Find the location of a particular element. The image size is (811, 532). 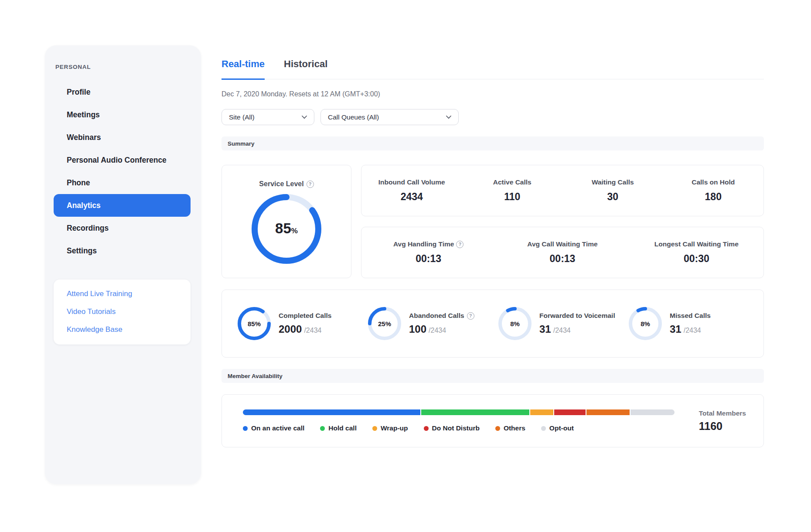

metric-waiting-calls: Waiting Calls 30 is located at coordinates (613, 191).